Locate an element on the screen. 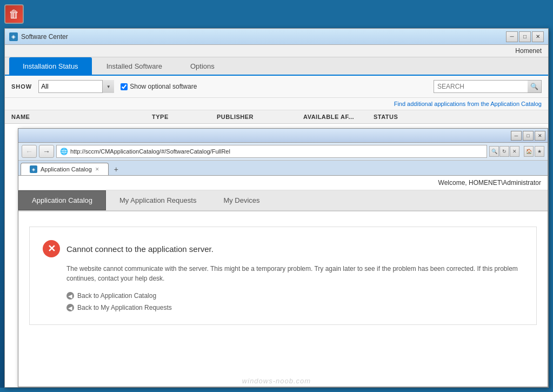 The width and height of the screenshot is (553, 392). back-arrow-icon: ◀ is located at coordinates (70, 296).